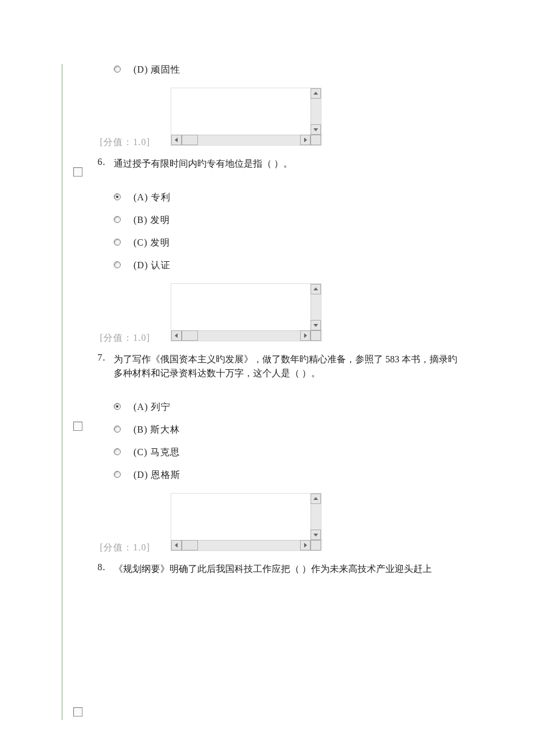 This screenshot has height=756, width=534. I want to click on question-number: 7., so click(102, 358).